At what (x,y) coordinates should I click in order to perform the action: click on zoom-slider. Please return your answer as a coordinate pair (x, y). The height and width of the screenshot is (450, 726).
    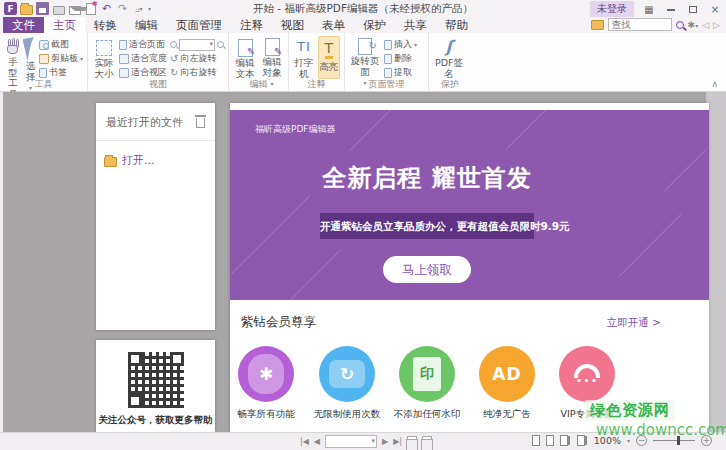
    Looking at the image, I should click on (674, 440).